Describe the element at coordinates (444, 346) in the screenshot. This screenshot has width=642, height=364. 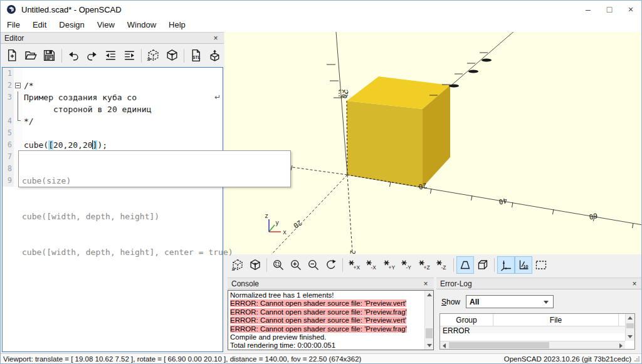
I see `scroll-left-icon` at that location.